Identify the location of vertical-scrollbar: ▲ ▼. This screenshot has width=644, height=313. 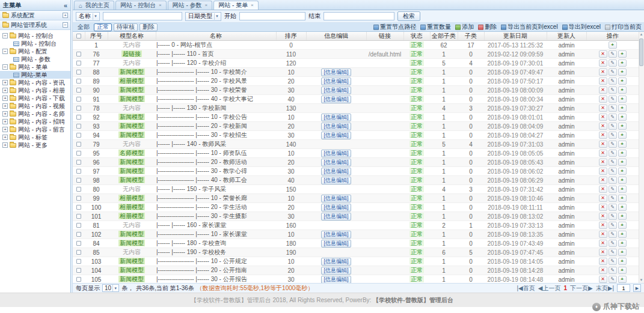
(641, 157).